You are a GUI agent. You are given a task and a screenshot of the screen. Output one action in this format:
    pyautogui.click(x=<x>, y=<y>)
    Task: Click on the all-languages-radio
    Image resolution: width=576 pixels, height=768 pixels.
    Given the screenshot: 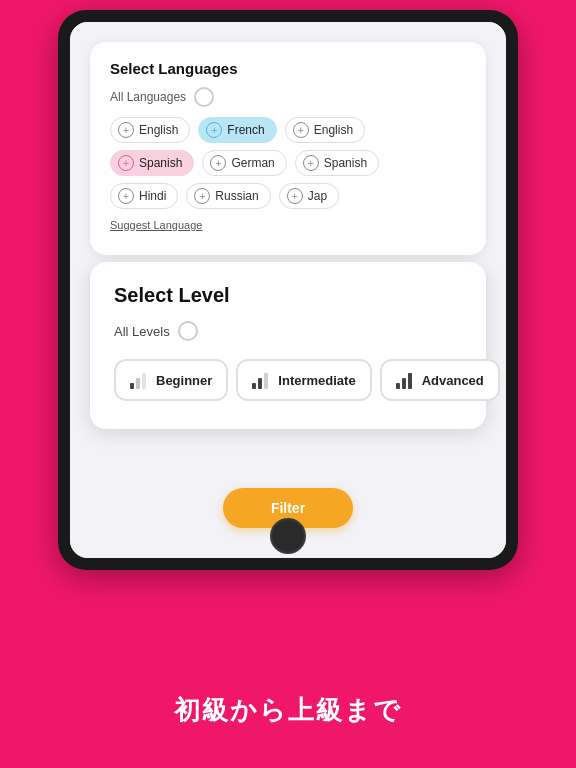 What is the action you would take?
    pyautogui.click(x=204, y=97)
    